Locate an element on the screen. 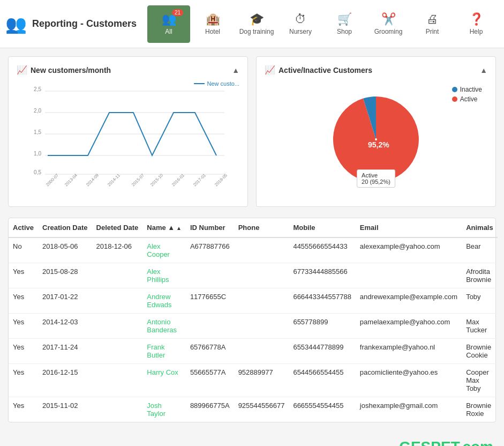 Image resolution: width=504 pixels, height=446 pixels. cell-email: pamelaexample@yahoo.com is located at coordinates (409, 326).